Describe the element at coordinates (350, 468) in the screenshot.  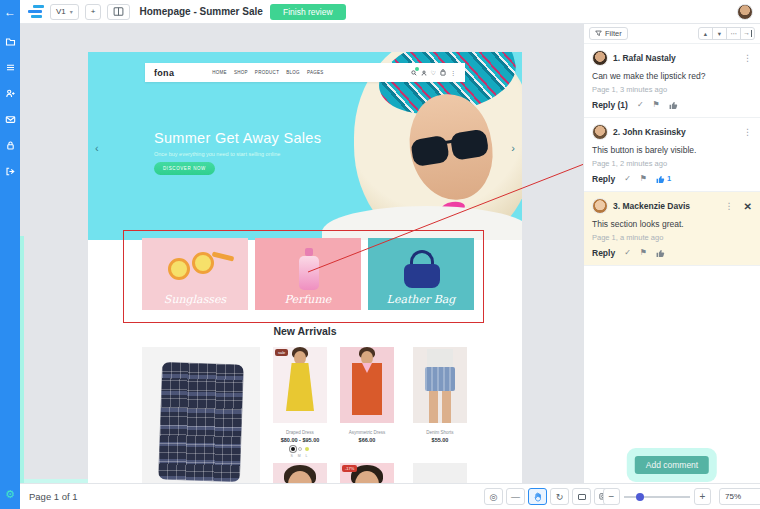
I see `discount-badge: -17%` at that location.